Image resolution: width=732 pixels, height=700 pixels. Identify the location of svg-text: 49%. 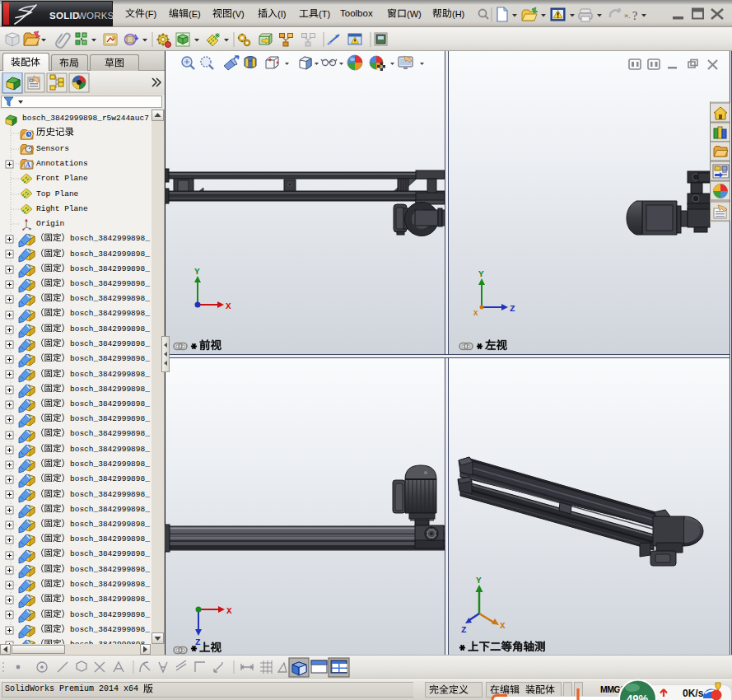
(637, 697).